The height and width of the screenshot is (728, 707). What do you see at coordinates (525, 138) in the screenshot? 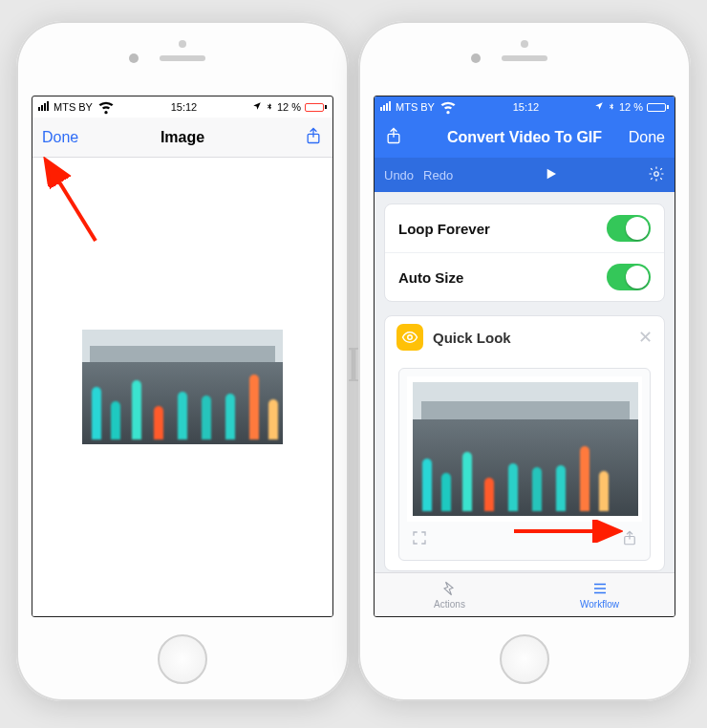
I see `page-title: Convert Video To GIF` at bounding box center [525, 138].